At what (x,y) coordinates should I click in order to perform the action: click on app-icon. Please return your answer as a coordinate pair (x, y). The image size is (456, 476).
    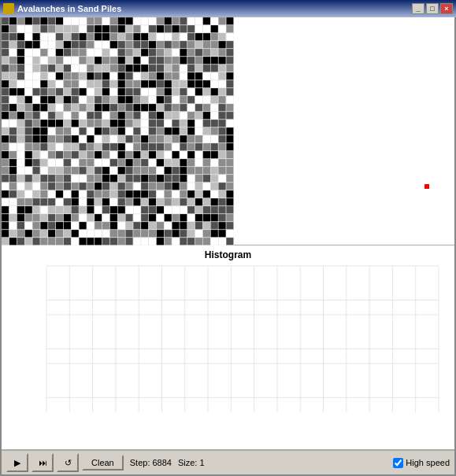
    Looking at the image, I should click on (9, 9).